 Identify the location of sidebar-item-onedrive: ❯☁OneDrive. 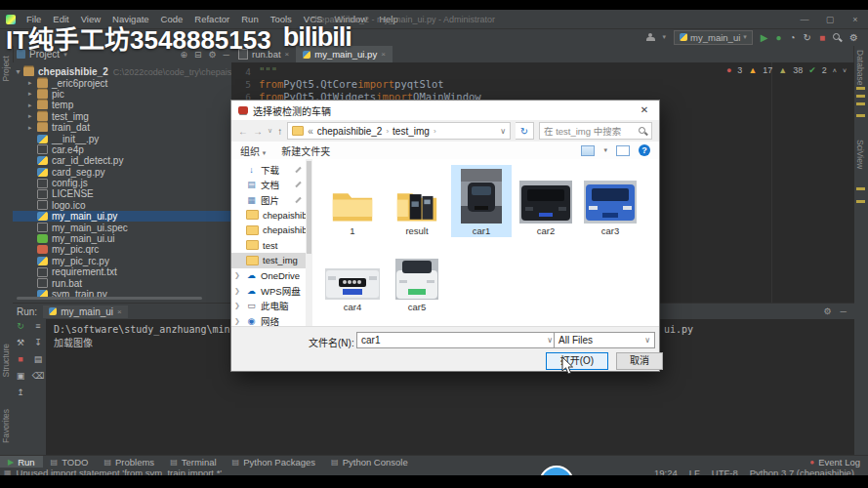
(269, 276).